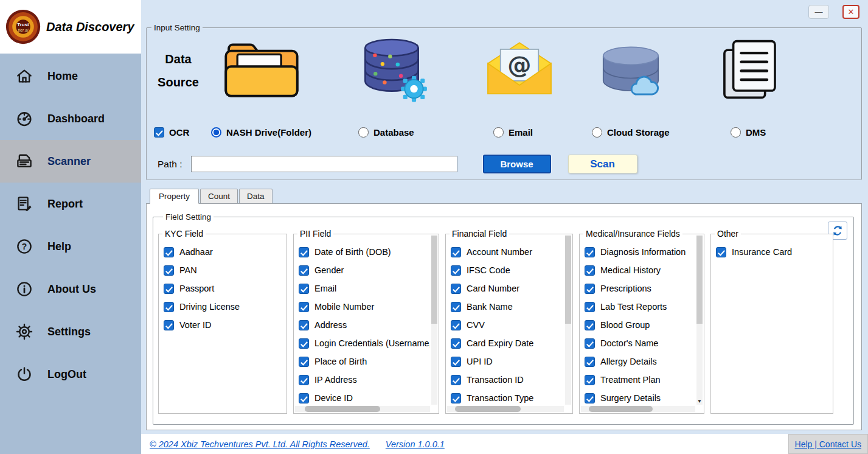 The height and width of the screenshot is (454, 868). I want to click on browse-button: Browse, so click(517, 164).